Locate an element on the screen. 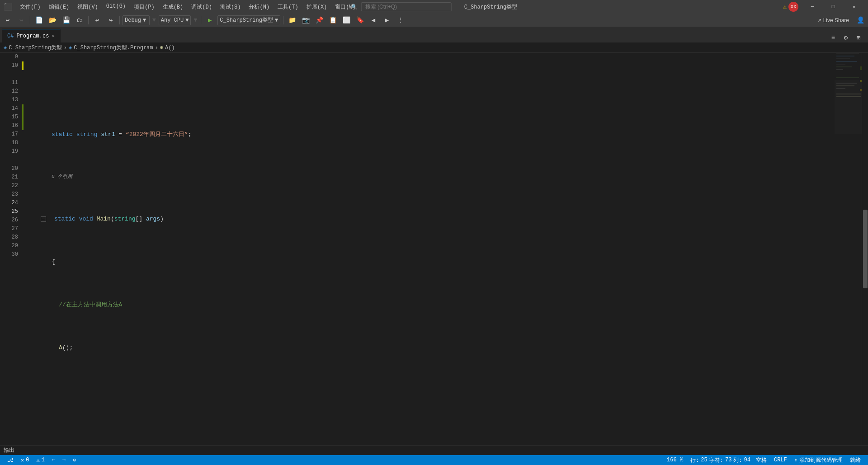 This screenshot has width=868, height=465. sep5 is located at coordinates (283, 20).